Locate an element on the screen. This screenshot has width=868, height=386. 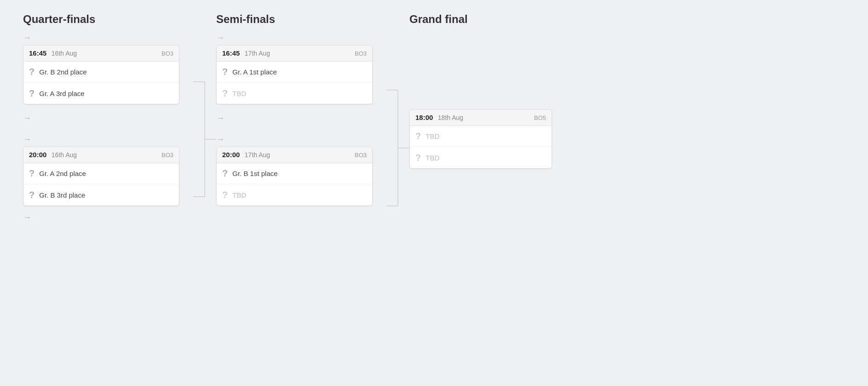
match-gf1-time: 18:00 is located at coordinates (424, 118).